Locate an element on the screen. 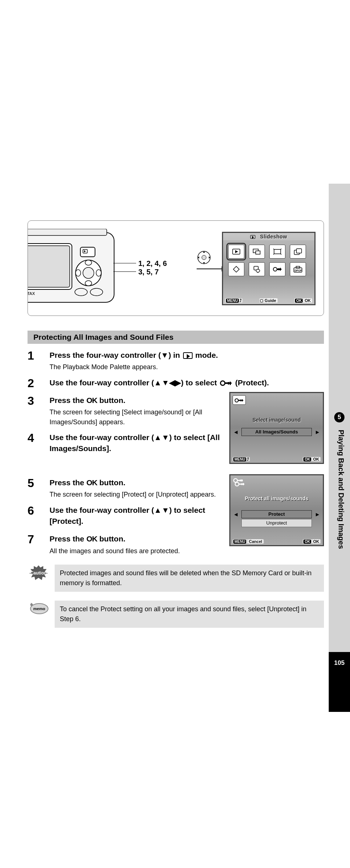 The image size is (350, 868). palette-icon-voice is located at coordinates (257, 269).